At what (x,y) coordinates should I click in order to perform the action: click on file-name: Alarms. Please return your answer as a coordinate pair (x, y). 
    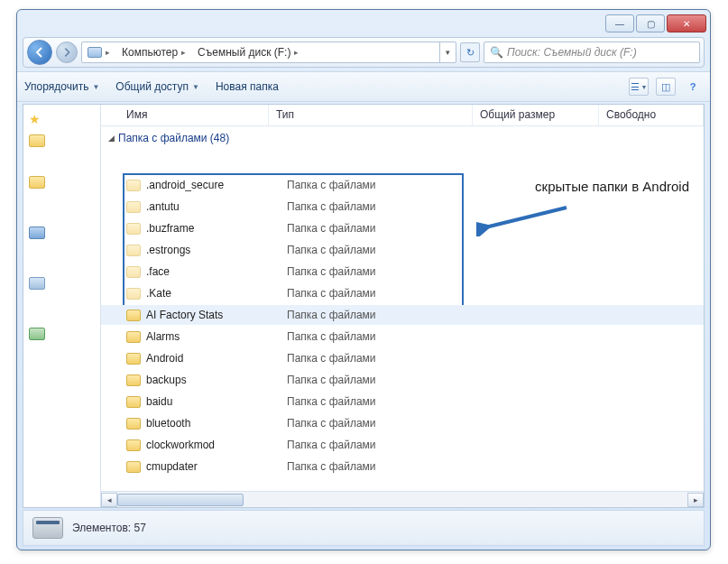
    Looking at the image, I should click on (217, 337).